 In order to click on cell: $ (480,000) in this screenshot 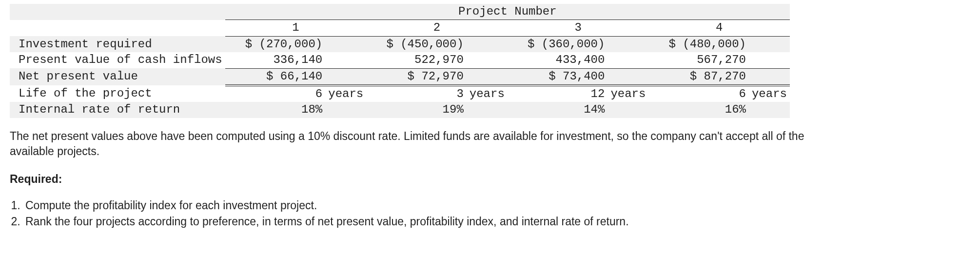, I will do `click(699, 44)`.